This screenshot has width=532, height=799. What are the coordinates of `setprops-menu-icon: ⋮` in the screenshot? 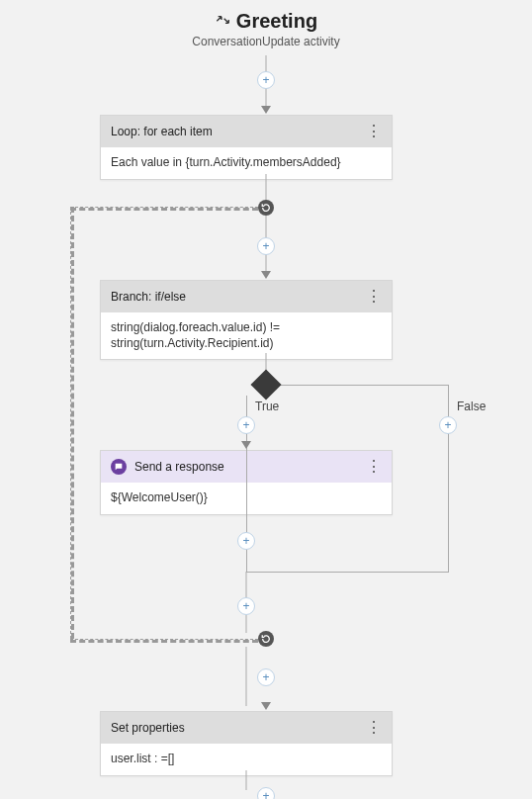 It's located at (374, 728).